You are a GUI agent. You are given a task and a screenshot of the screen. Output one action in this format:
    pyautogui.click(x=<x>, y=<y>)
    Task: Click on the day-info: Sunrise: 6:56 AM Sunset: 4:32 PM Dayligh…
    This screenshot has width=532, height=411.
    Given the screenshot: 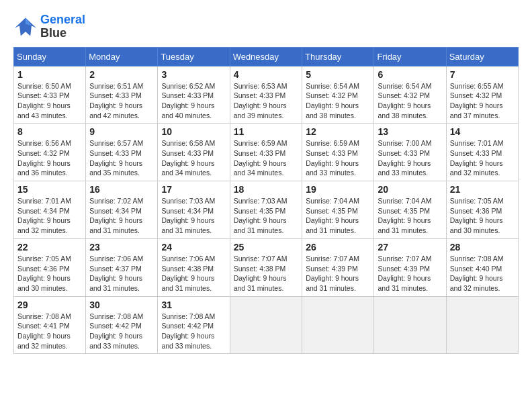 What is the action you would take?
    pyautogui.click(x=50, y=158)
    